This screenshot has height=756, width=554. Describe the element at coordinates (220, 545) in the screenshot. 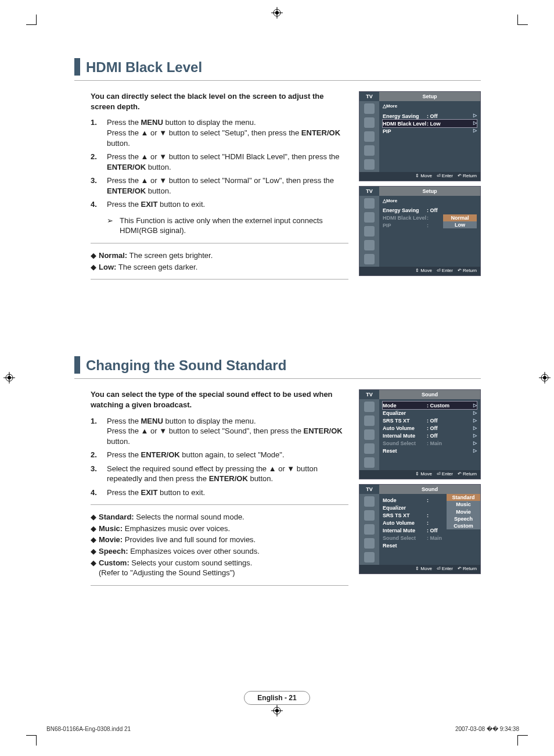

I see `bullet-block: ◆Standard: Selects the normal sound mode…` at that location.